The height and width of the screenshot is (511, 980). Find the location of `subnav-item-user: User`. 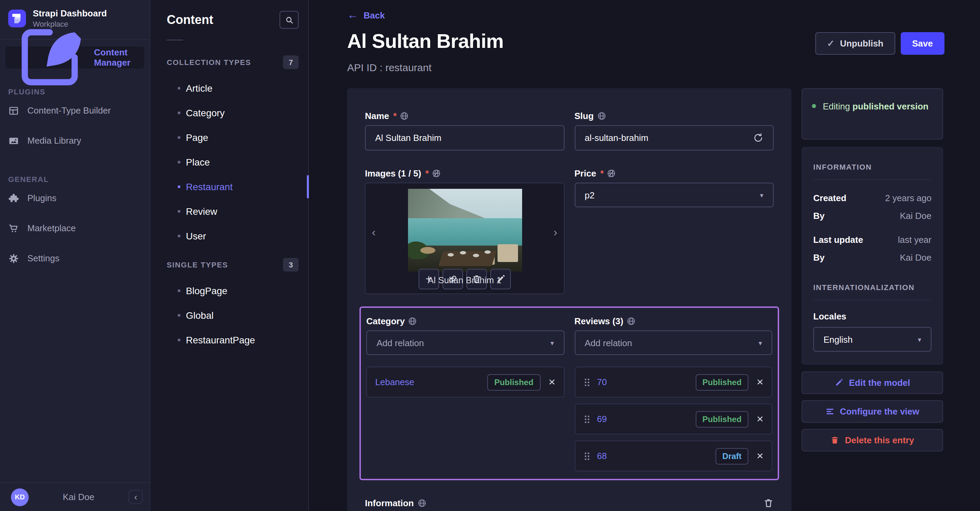

subnav-item-user: User is located at coordinates (229, 236).